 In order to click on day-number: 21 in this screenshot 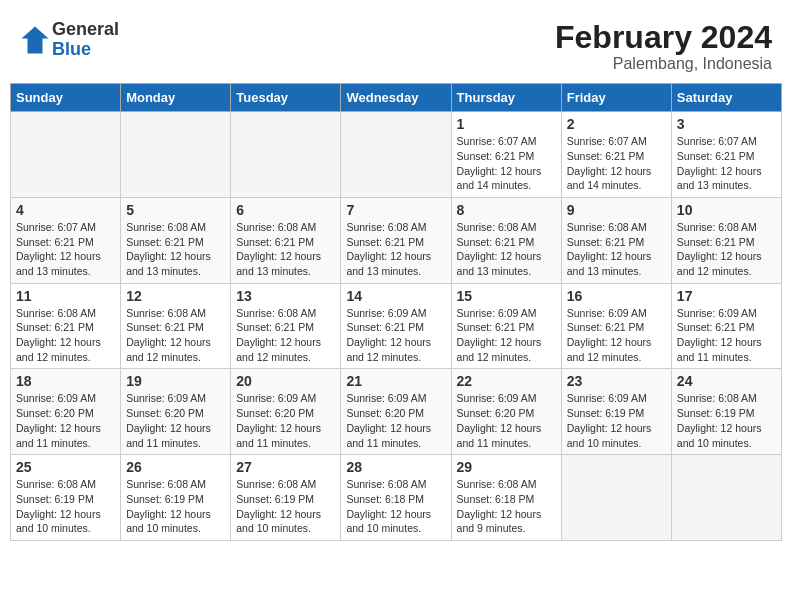, I will do `click(396, 381)`.